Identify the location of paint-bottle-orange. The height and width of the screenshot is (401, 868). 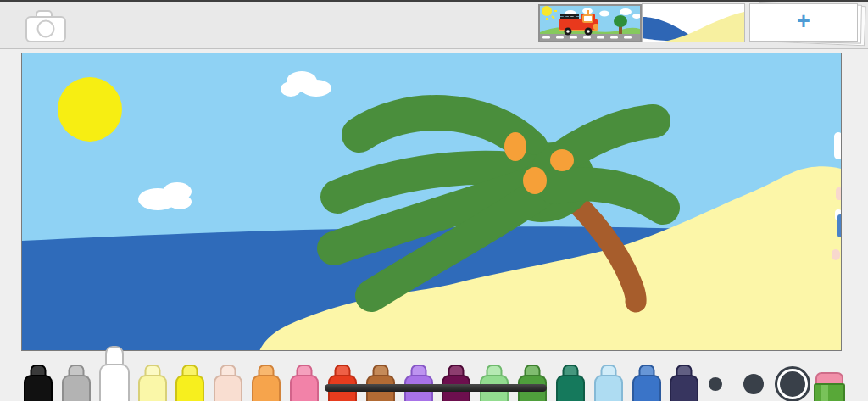
(266, 383).